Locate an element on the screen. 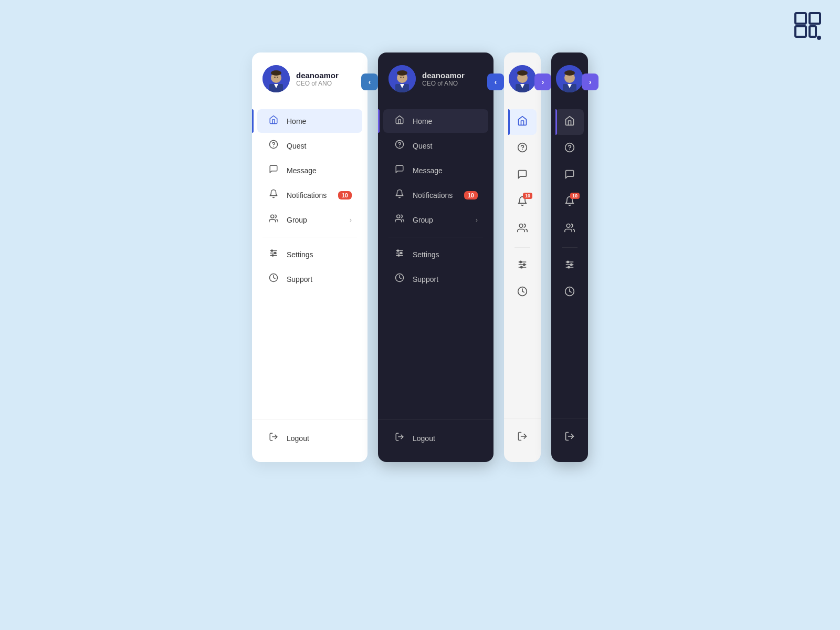 The width and height of the screenshot is (840, 630). nav-item-notifications-1: Notifications 10 is located at coordinates (310, 195).